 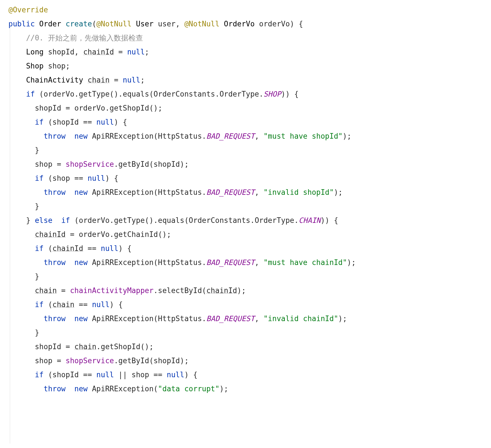 I want to click on code-line: } else if (orderVo.getType().equals(Orde…, so click(x=250, y=220).